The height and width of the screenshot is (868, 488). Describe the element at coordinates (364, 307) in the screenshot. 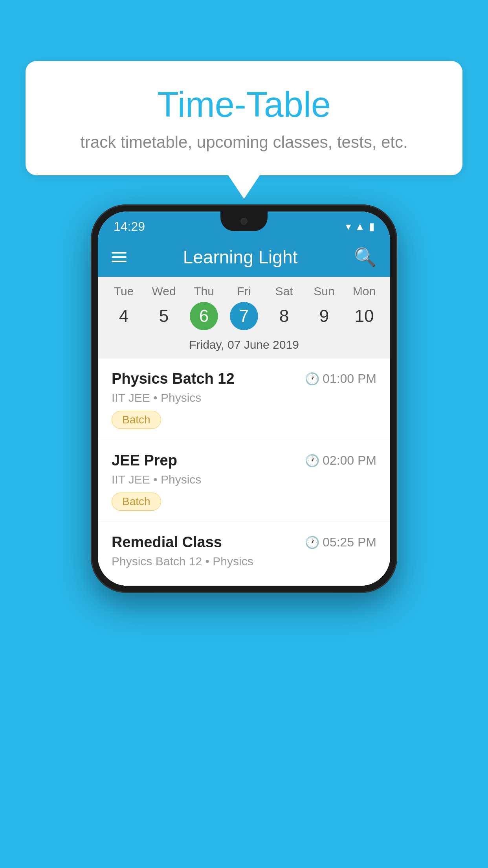

I see `calendar-day-10: Mon10` at that location.